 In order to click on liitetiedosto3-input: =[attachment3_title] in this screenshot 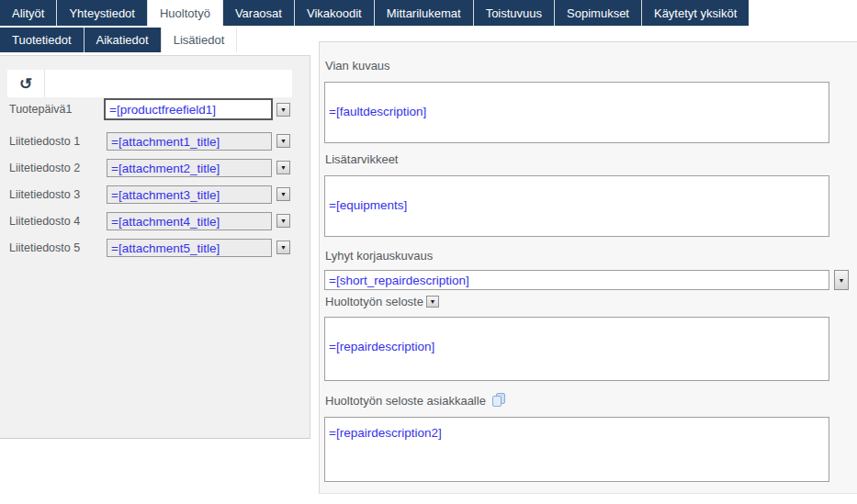, I will do `click(189, 195)`.